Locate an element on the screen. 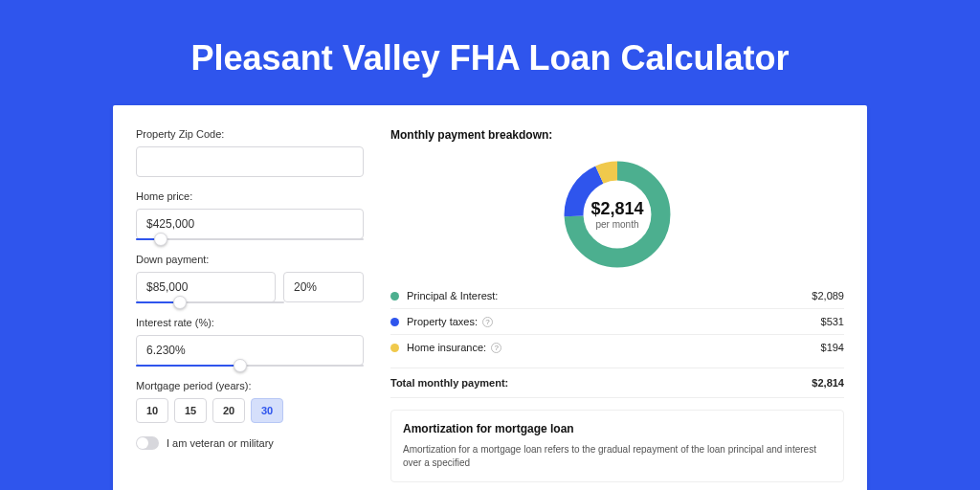 This screenshot has width=980, height=490. veteran-row: I am veteran or military is located at coordinates (250, 443).